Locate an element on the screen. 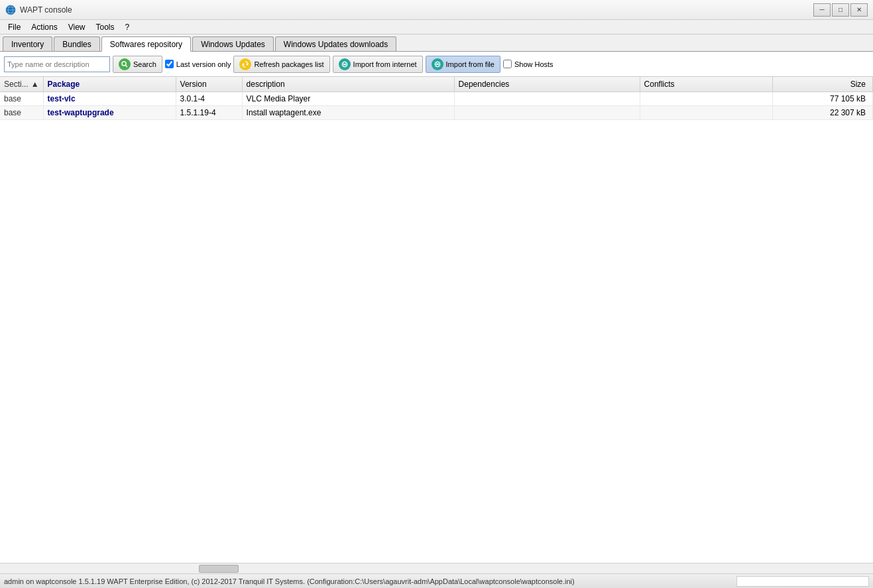  window-controls: ─ □ ✕ is located at coordinates (841, 10).